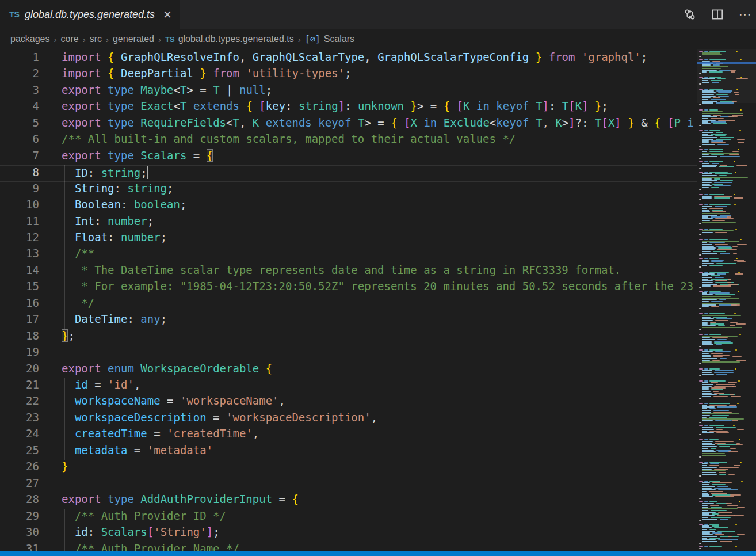 This screenshot has height=556, width=756. Describe the element at coordinates (339, 39) in the screenshot. I see `breadcrumb-symbol: Scalars` at that location.